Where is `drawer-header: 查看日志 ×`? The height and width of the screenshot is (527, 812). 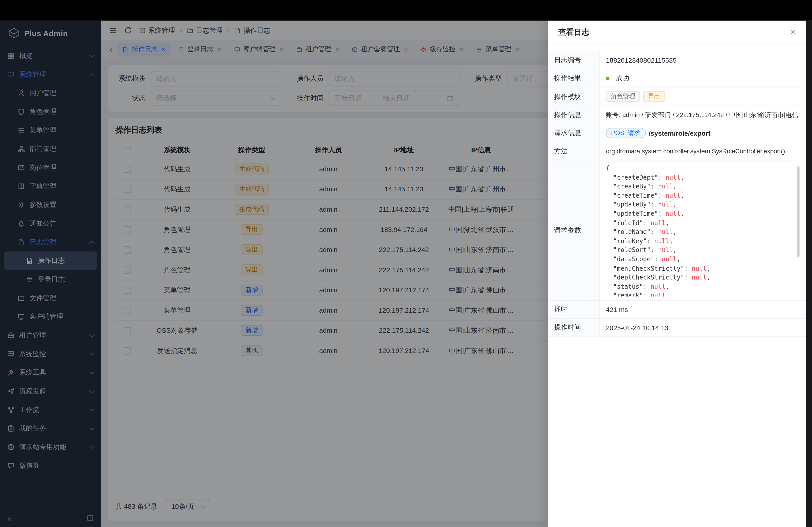
drawer-header: 查看日志 × is located at coordinates (677, 33).